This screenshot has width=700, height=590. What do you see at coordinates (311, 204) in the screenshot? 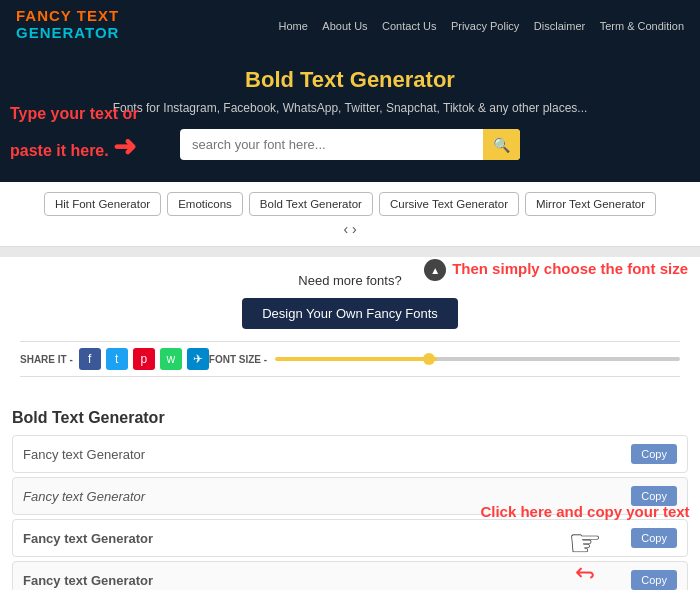
I see `cat-bold-text: Bold Text Generator` at bounding box center [311, 204].